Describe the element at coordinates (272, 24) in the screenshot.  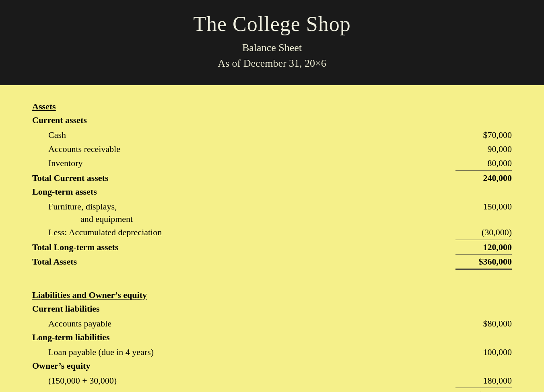
I see `company-name: The College Shop` at that location.